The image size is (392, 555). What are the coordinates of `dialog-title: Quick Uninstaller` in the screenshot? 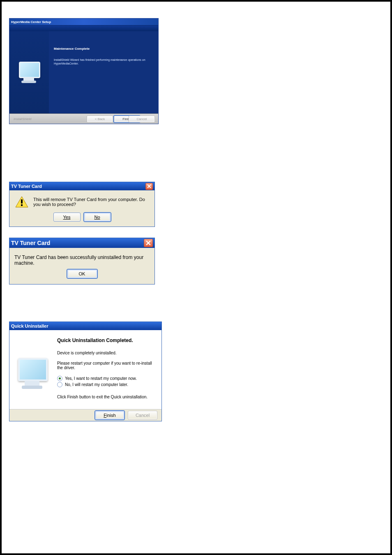 It's located at (30, 326).